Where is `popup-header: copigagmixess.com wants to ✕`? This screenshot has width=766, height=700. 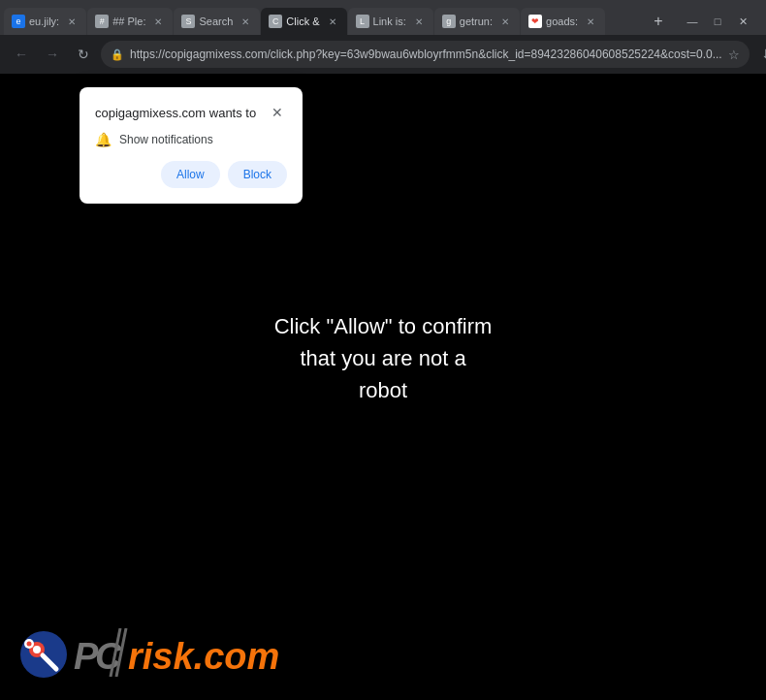 popup-header: copigagmixess.com wants to ✕ is located at coordinates (191, 112).